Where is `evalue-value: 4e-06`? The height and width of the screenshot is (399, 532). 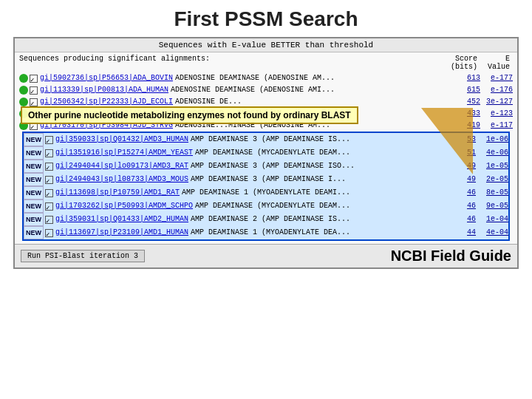
evalue-value: 4e-06 is located at coordinates (492, 153).